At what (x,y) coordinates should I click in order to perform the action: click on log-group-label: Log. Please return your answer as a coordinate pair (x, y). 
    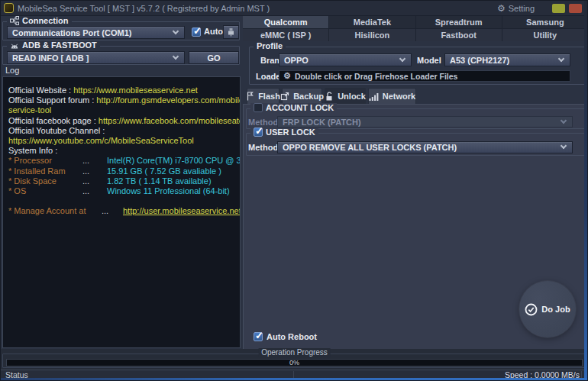
    Looking at the image, I should click on (12, 70).